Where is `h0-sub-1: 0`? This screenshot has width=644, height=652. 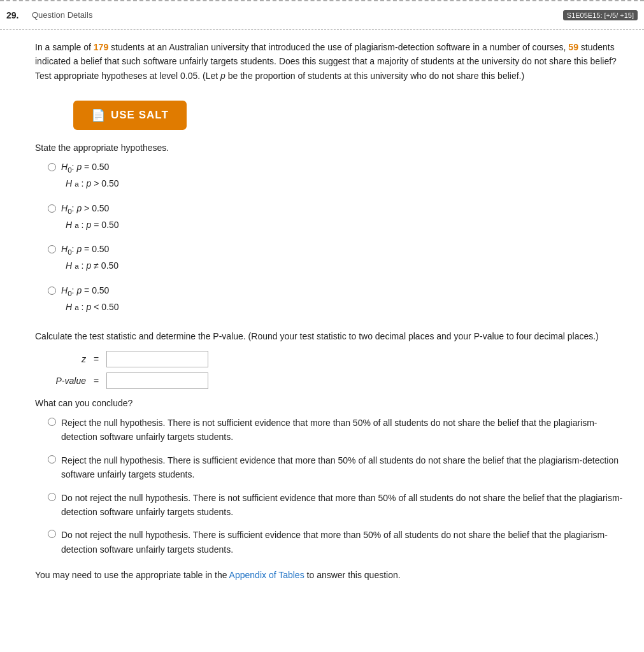
h0-sub-1: 0 is located at coordinates (69, 169).